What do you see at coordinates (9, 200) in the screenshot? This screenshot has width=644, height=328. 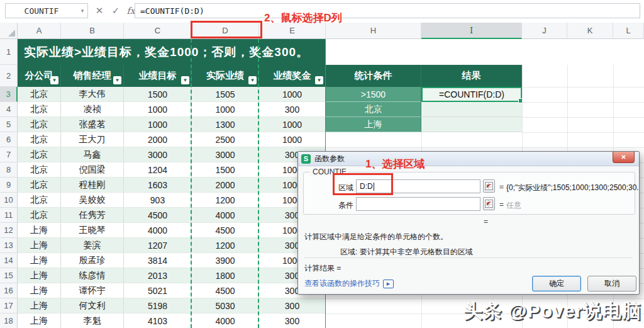 I see `row-header-10: 10` at bounding box center [9, 200].